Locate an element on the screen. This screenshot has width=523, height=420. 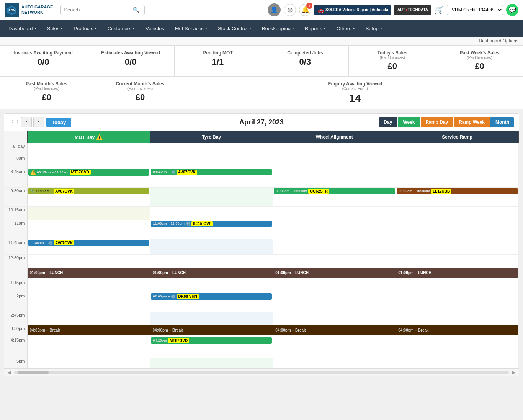
cell-415pm-tyre: 04:20pm MT67GVD is located at coordinates (211, 347).